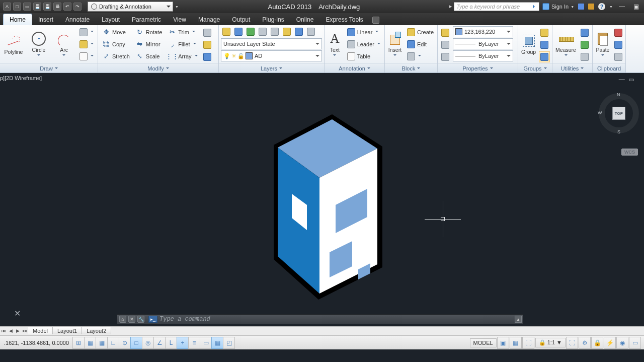 The image size is (644, 362). What do you see at coordinates (183, 32) in the screenshot?
I see `trim-button: Trim` at bounding box center [183, 32].